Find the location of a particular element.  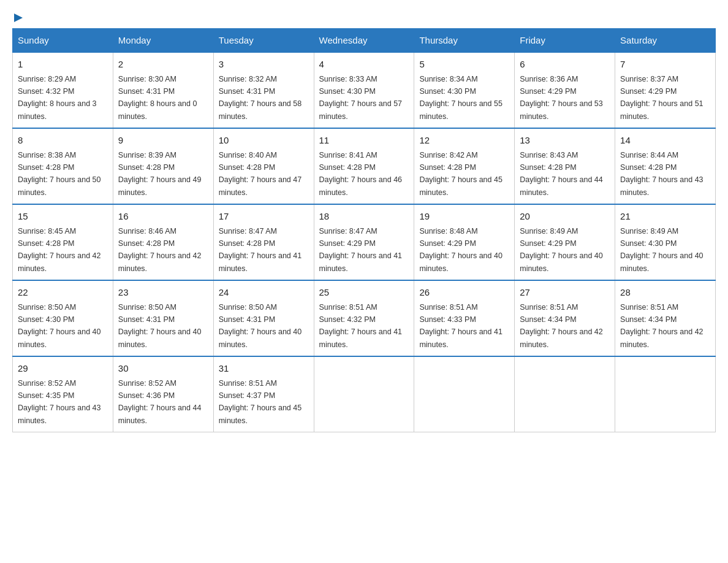

day-cell-28: 28 Sunrise: 8:51 AMSunset: 4:34 PMDaylig… is located at coordinates (665, 318).